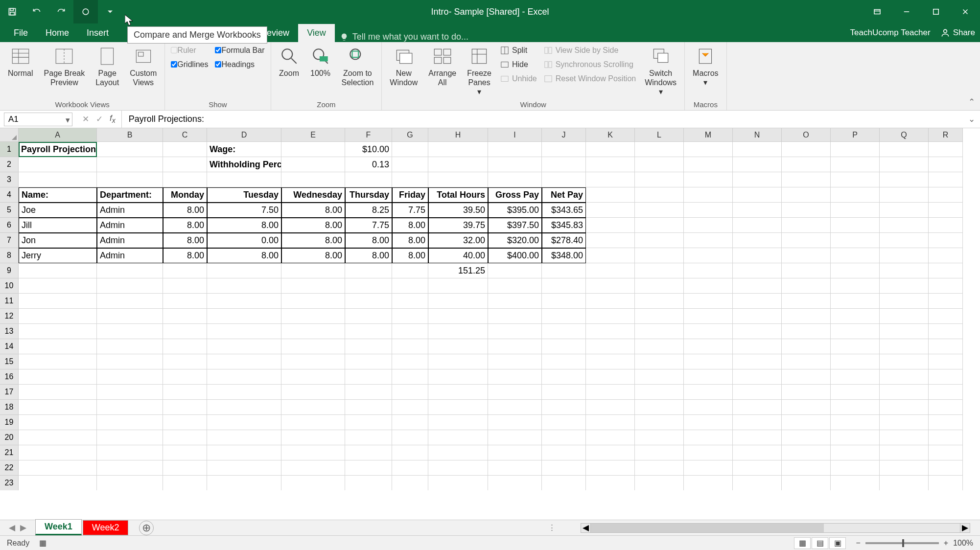  I want to click on cell-P14, so click(855, 346).